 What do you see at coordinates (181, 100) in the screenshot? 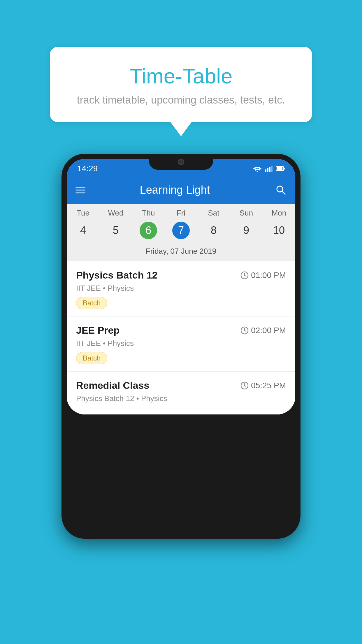
I see `speech-bubble-subtitle: track timetable, upcoming classes, tests…` at bounding box center [181, 100].